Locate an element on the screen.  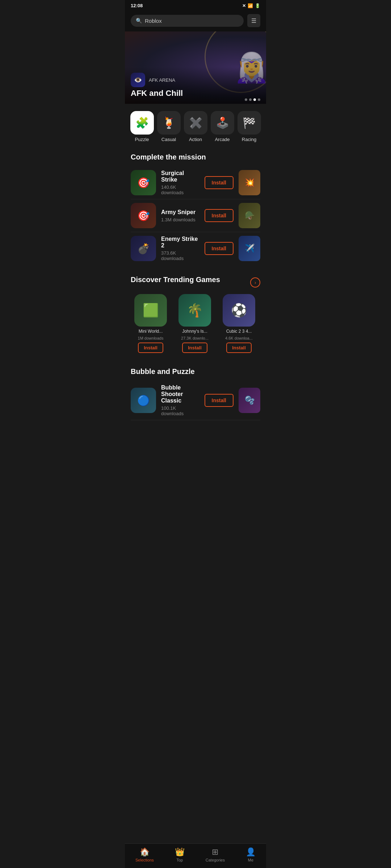
wifi-icon: 📶 is located at coordinates (251, 6).